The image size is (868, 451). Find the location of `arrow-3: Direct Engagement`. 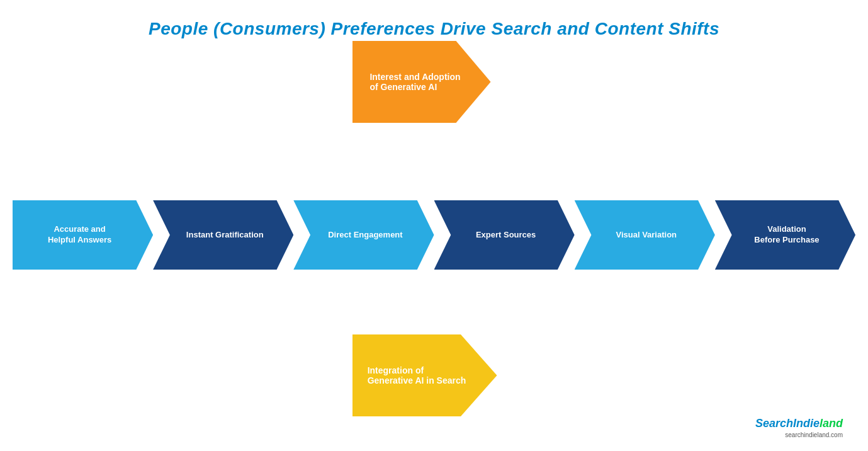

arrow-3: Direct Engagement is located at coordinates (364, 235).